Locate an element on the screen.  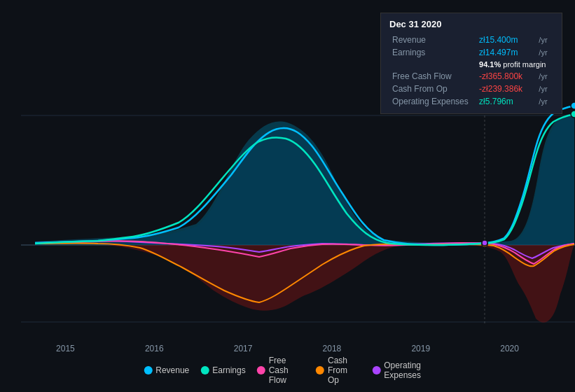
tooltip-earnings-label: Earnings is located at coordinates (433, 52).